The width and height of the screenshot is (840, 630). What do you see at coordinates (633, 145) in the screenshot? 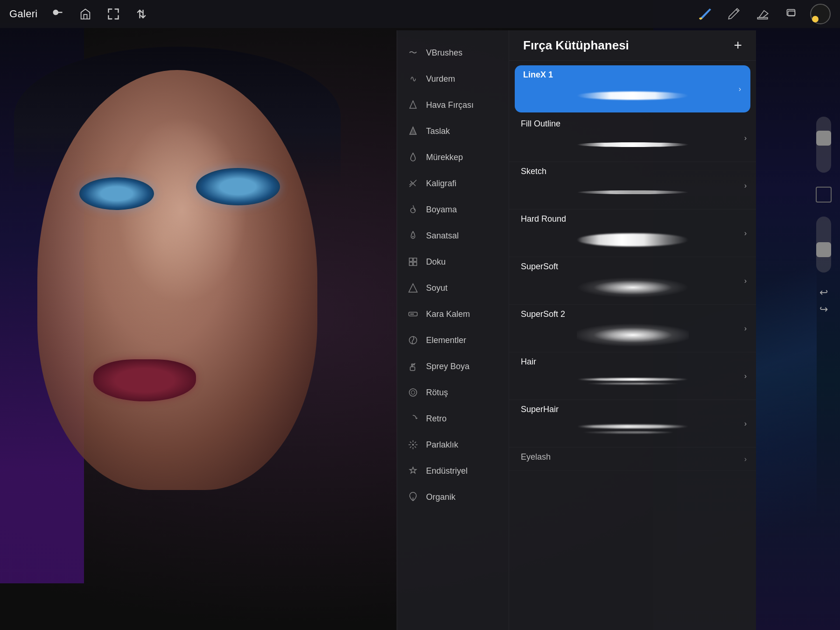
I see `brush-stroke-fill-outline` at bounding box center [633, 145].